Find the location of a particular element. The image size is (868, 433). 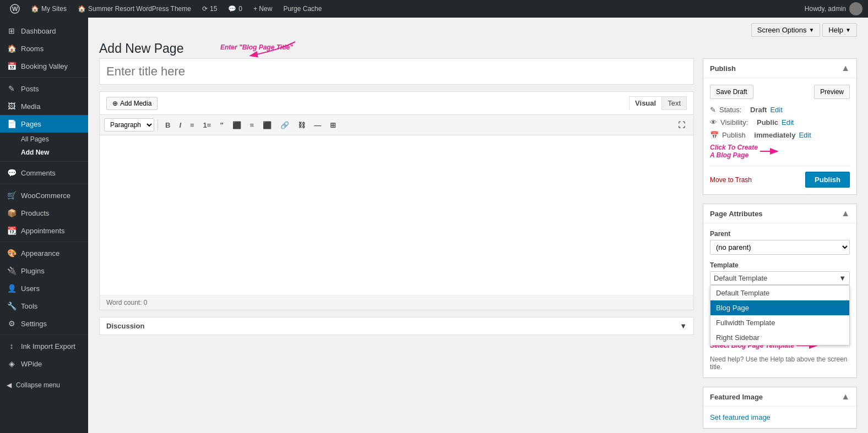

page-title-input is located at coordinates (397, 72).